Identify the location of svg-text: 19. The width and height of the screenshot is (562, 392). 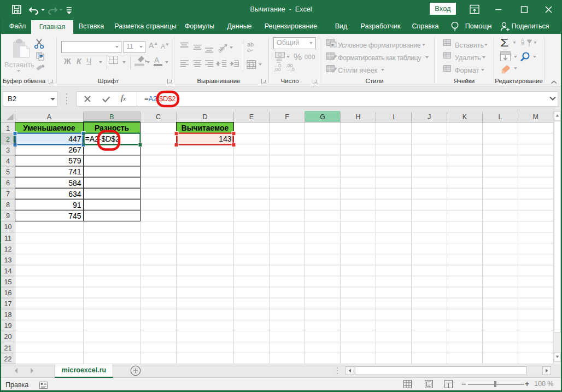
(8, 326).